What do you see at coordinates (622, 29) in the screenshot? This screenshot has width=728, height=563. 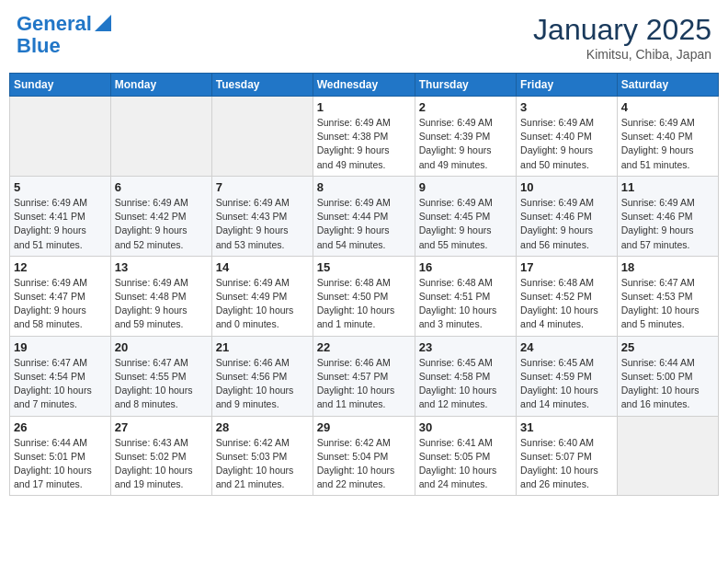 I see `month-title: January 2025` at bounding box center [622, 29].